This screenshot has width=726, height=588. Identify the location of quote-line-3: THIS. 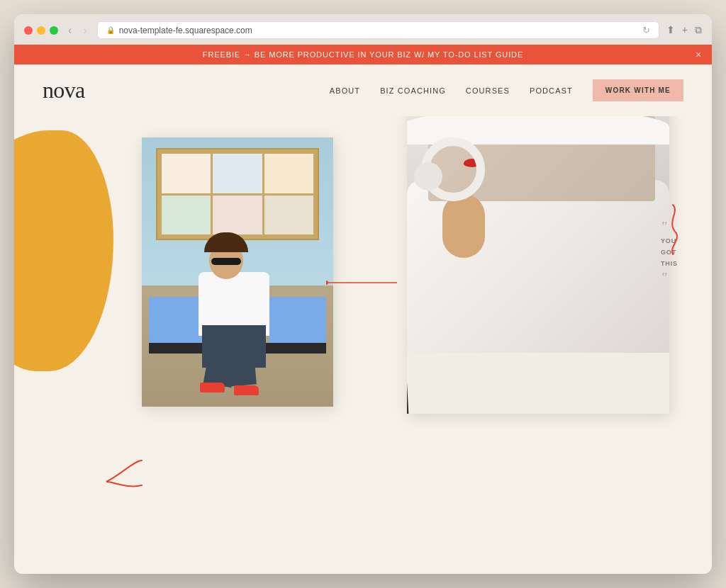
(669, 264).